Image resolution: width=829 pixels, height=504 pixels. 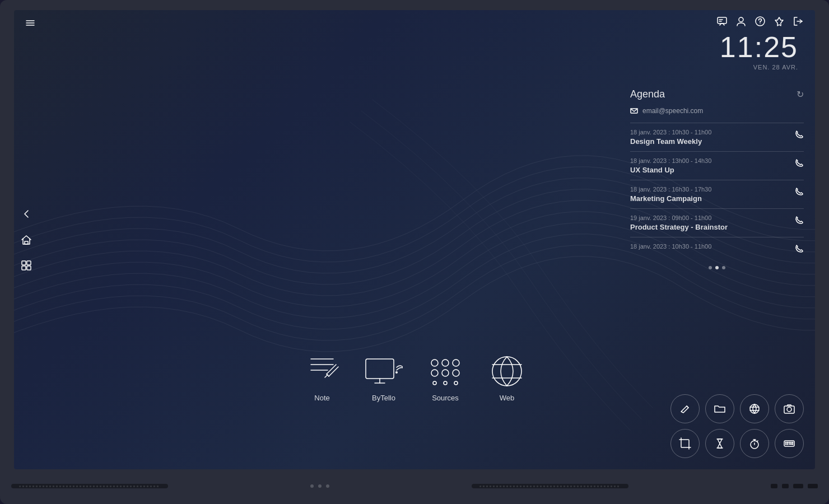 I want to click on speaker-left, so click(x=90, y=486).